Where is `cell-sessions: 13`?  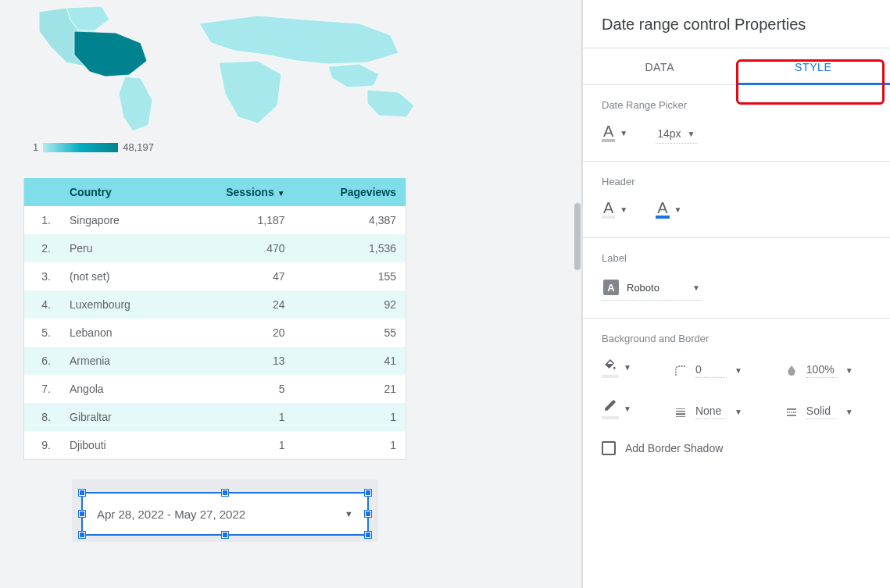
cell-sessions: 13 is located at coordinates (237, 361).